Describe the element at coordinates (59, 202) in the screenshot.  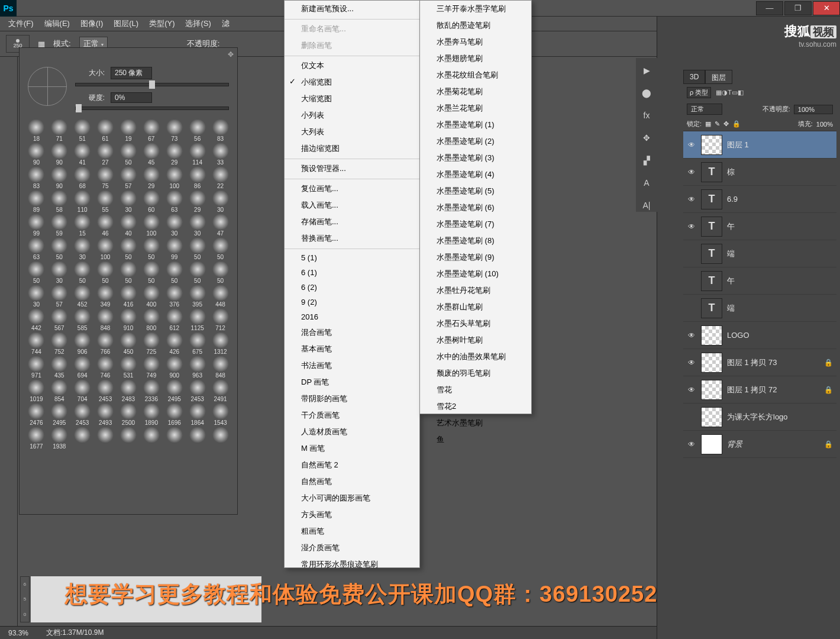
I see `brush-thumbnail: 58` at that location.